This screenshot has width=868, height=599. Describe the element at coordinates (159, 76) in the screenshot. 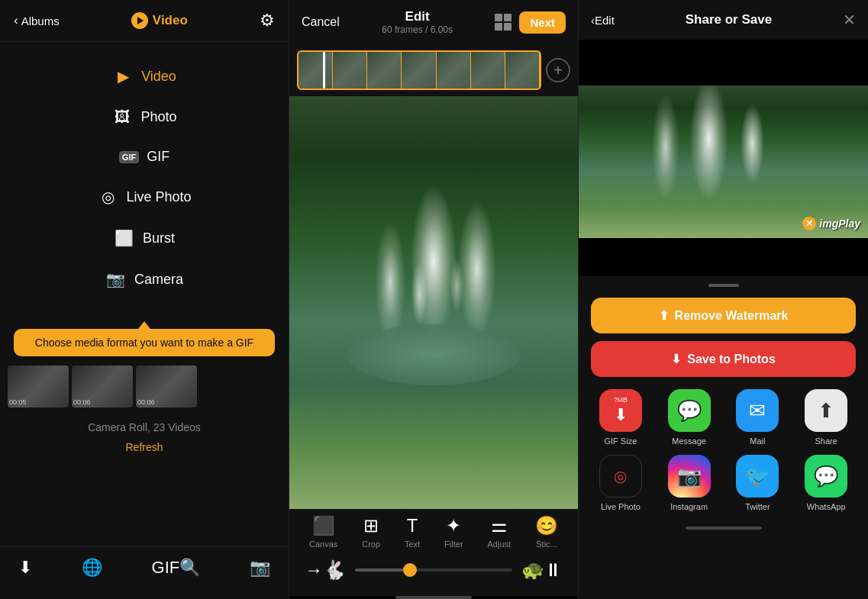

I see `video-label: Video` at that location.